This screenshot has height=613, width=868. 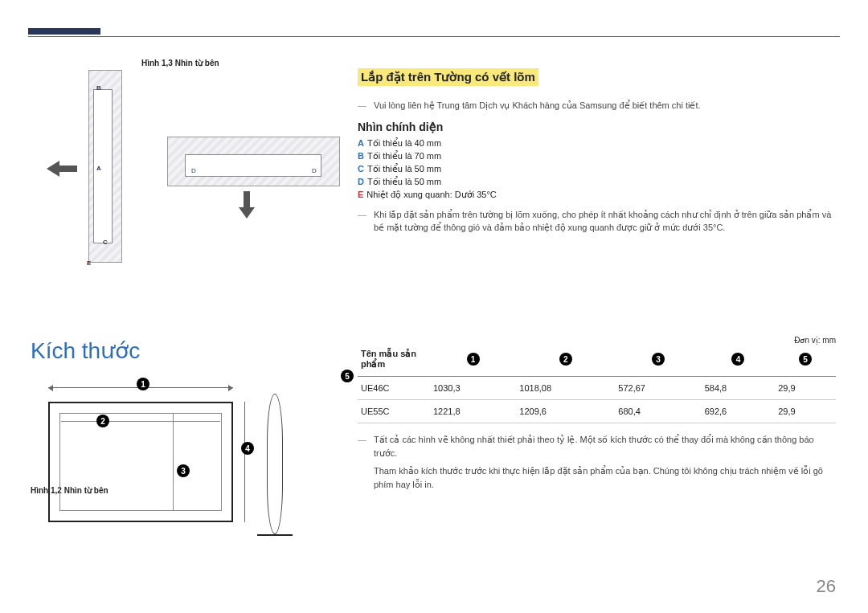 I want to click on spec-e: ENhiệt độ xung quanh: Dưới 35°C, so click(x=596, y=194).